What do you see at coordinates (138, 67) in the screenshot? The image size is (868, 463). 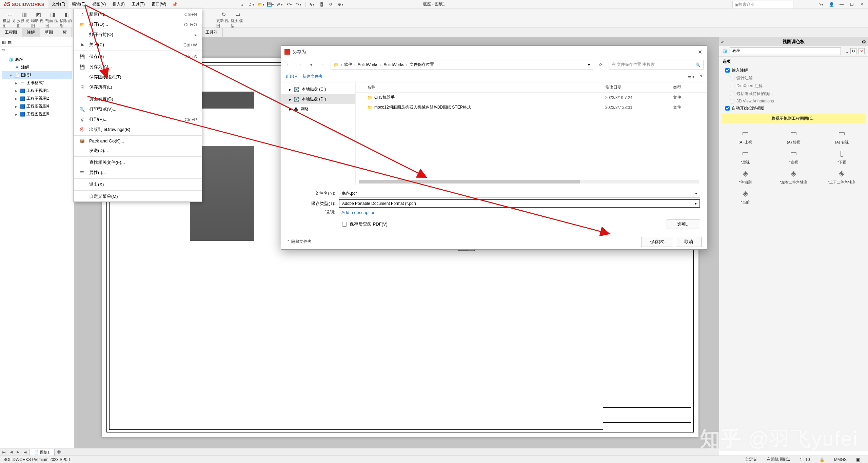 I see `file-save-as: 💾另存为(A)...` at bounding box center [138, 67].